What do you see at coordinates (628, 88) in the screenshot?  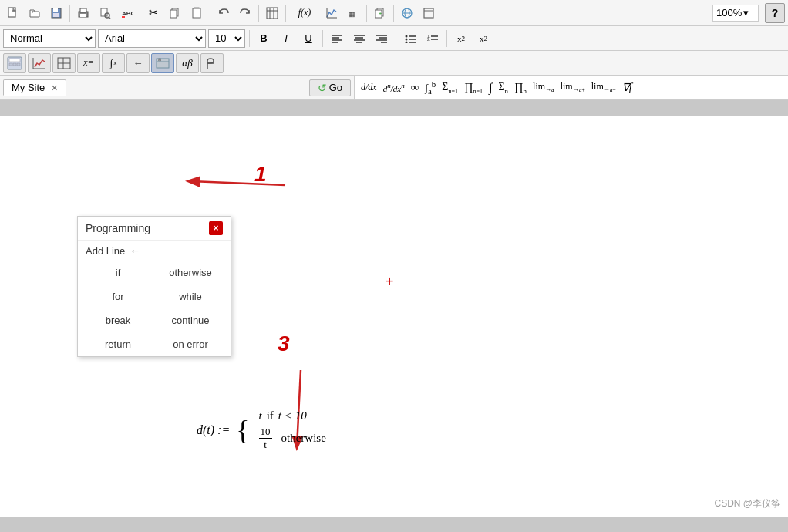 I see `sym-grad: ∇f` at bounding box center [628, 88].